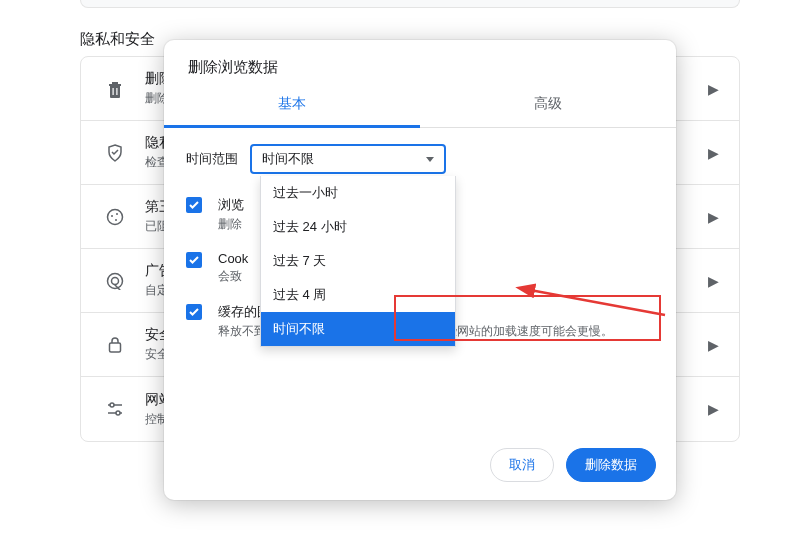 The height and width of the screenshot is (540, 806). What do you see at coordinates (233, 276) in the screenshot?
I see `check-sub: 会致` at bounding box center [233, 276].